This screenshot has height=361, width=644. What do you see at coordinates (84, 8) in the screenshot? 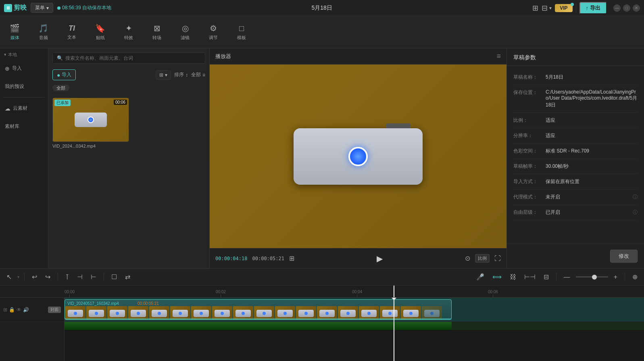
I see `autosave-indicator: 08:56:39 自动保存本地` at bounding box center [84, 8].